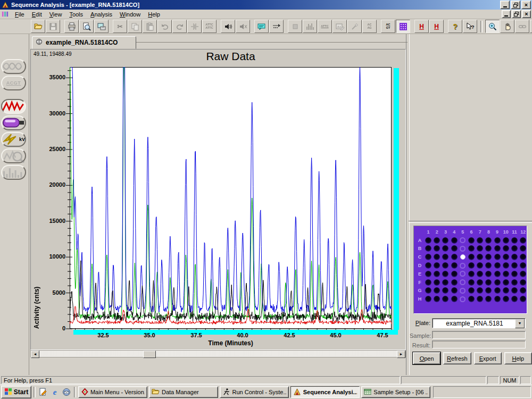 The width and height of the screenshot is (532, 399). I want to click on well-E3, so click(445, 274).